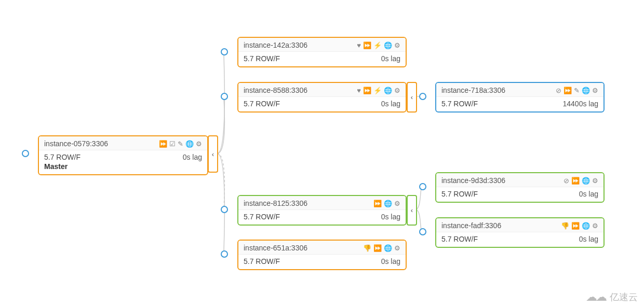 The image size is (644, 308). Describe the element at coordinates (322, 97) in the screenshot. I see `node-8588: instance-8588:3306 ♥⏩⚡🌐⚙ 5.7 ROW/F 0s la…` at that location.